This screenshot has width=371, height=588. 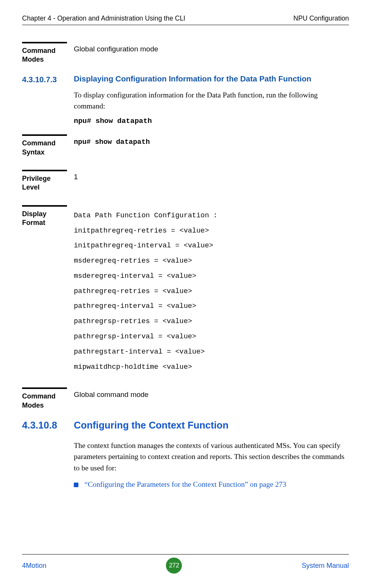 What do you see at coordinates (185, 484) in the screenshot?
I see `xref-link: “Configuring the Parameters for the Cont…` at bounding box center [185, 484].